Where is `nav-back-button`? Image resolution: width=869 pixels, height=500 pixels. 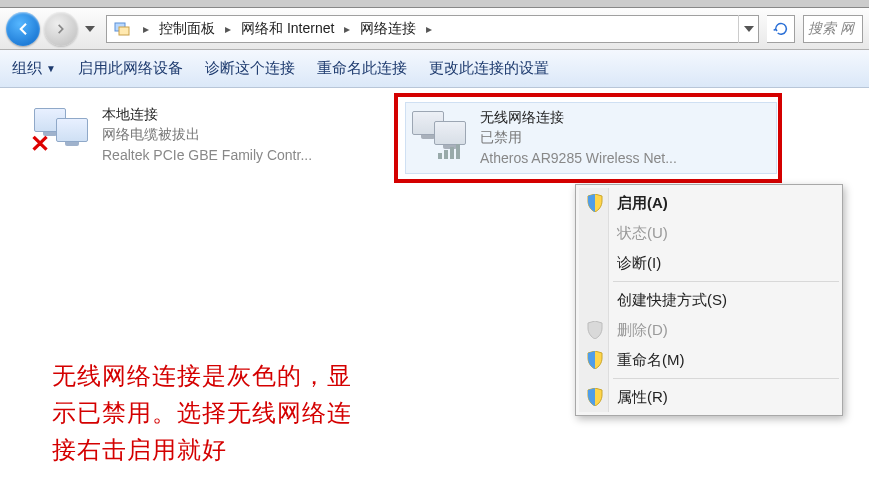
nav-back-button is located at coordinates (23, 29).